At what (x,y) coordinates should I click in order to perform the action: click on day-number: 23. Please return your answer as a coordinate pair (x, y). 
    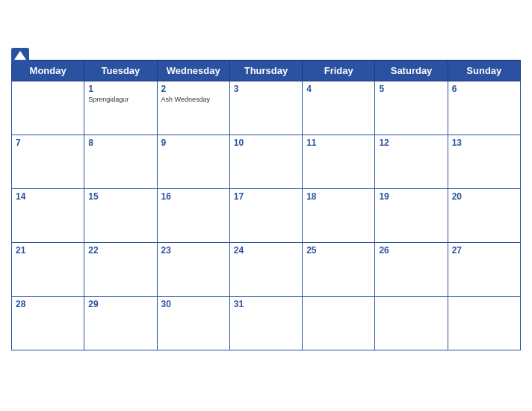
    Looking at the image, I should click on (194, 250).